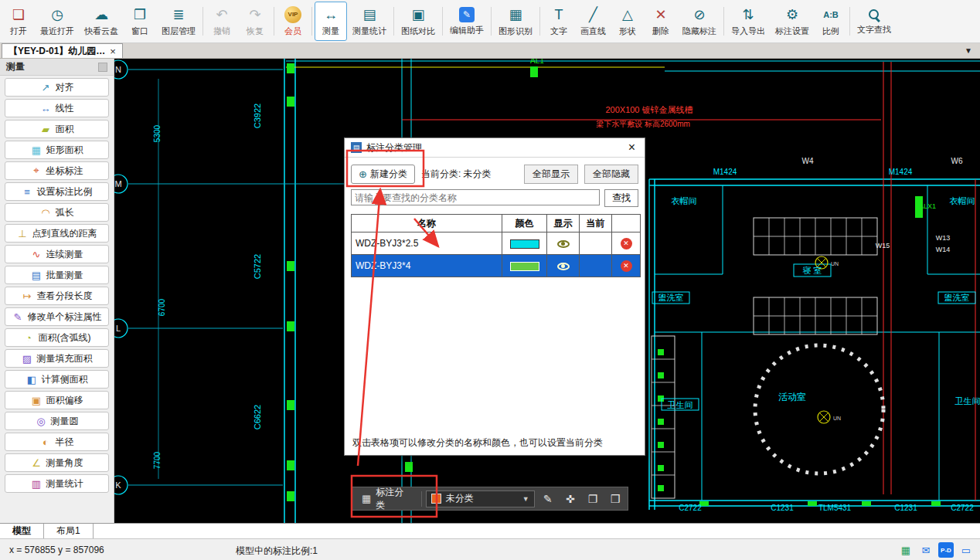 The image size is (980, 560). I want to click on bottom-tab-布局1: 布局1, so click(69, 531).